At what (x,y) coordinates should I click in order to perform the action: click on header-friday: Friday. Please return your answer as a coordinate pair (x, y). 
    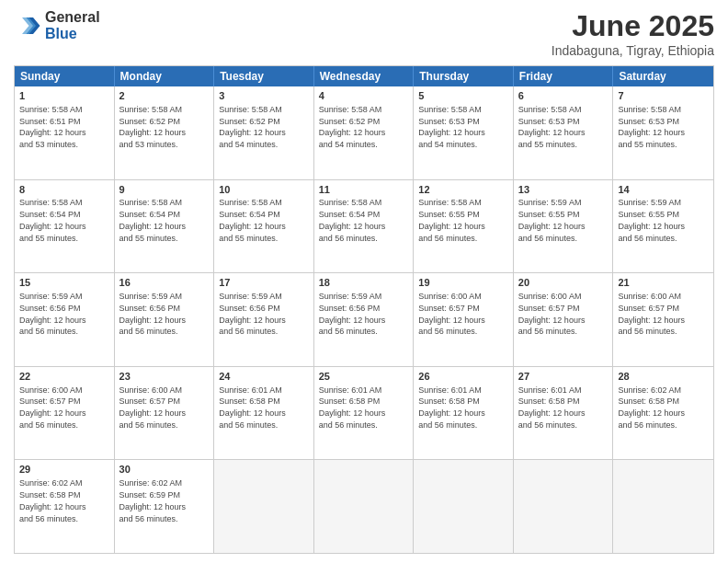
    Looking at the image, I should click on (564, 76).